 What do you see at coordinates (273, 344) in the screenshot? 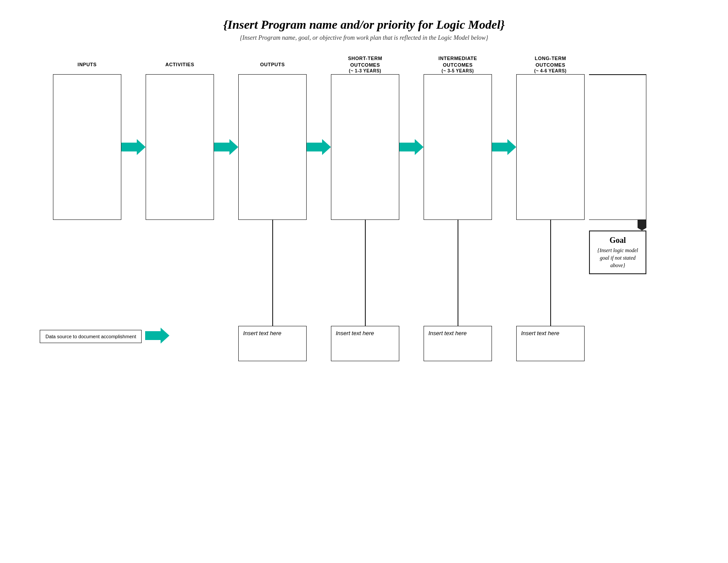
I see `insert-text-box-outputs: Insert text here` at bounding box center [273, 344].